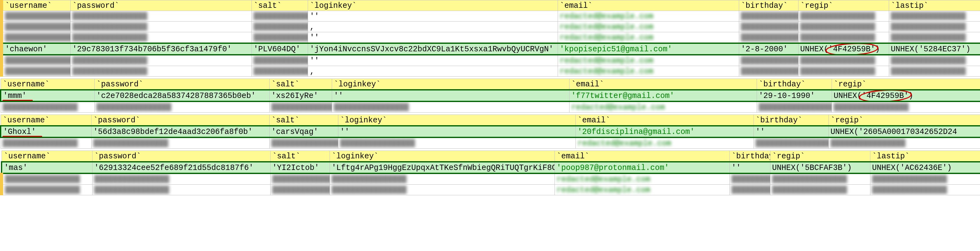 The height and width of the screenshot is (251, 980). Describe the element at coordinates (161, 49) in the screenshot. I see `cell-password: '29c783013f734b706b5f36cf3a1479f0'` at that location.